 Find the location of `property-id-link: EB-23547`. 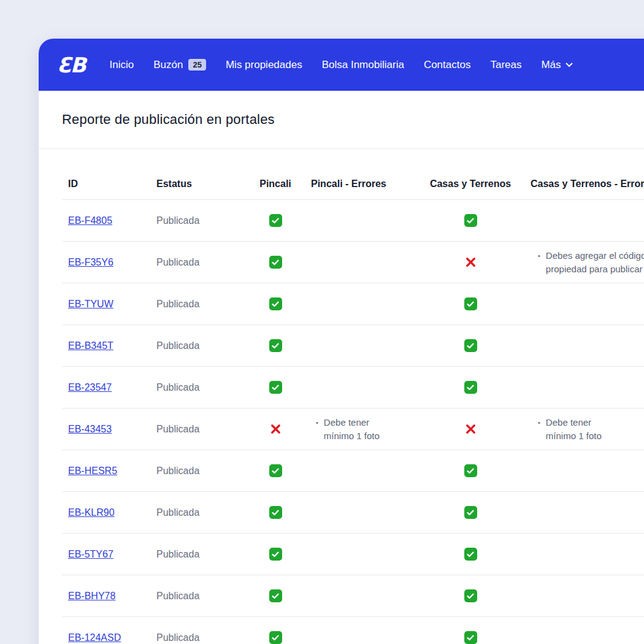

property-id-link: EB-23547 is located at coordinates (90, 388).